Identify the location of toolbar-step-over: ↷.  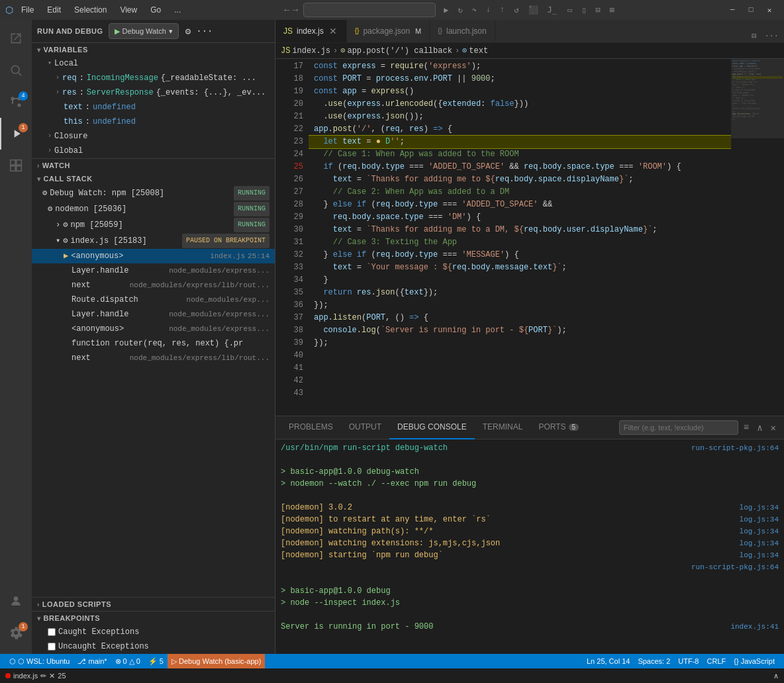
(474, 11).